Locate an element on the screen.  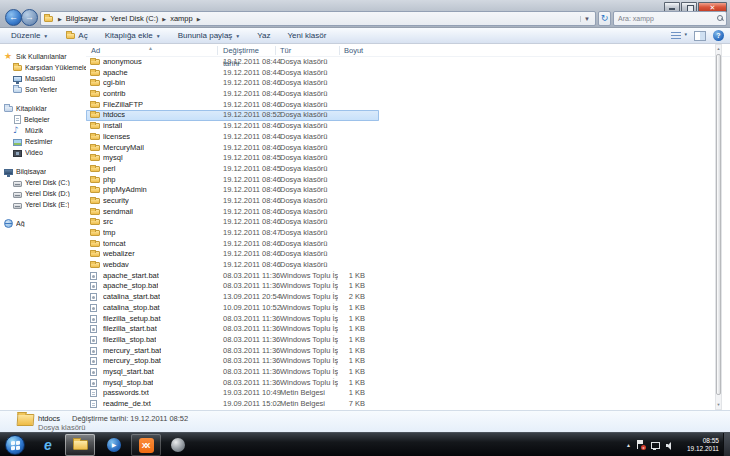
toolbar-yeni-klasor: Yeni klasör is located at coordinates (308, 36).